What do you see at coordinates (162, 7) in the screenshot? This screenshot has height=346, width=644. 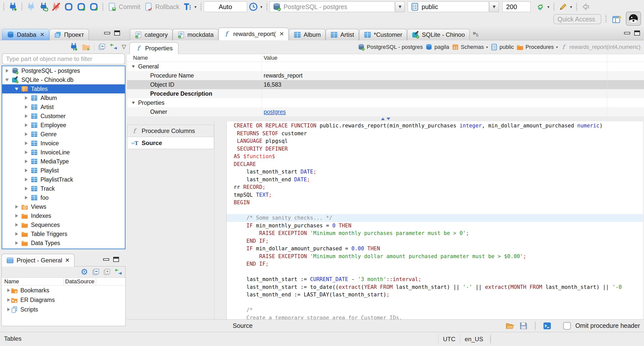 I see `rollback-button: Rollback` at bounding box center [162, 7].